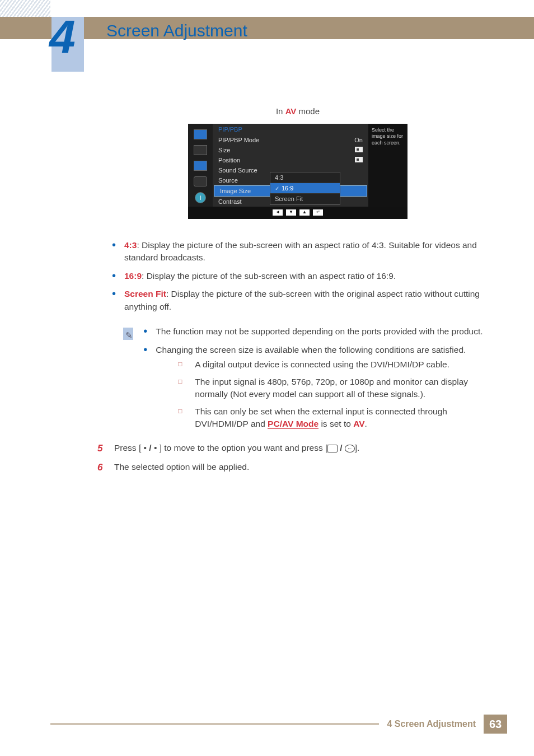 Image resolution: width=534 pixels, height=756 pixels. What do you see at coordinates (305, 178) in the screenshot?
I see `osd-popup-option: 4:3` at bounding box center [305, 178].